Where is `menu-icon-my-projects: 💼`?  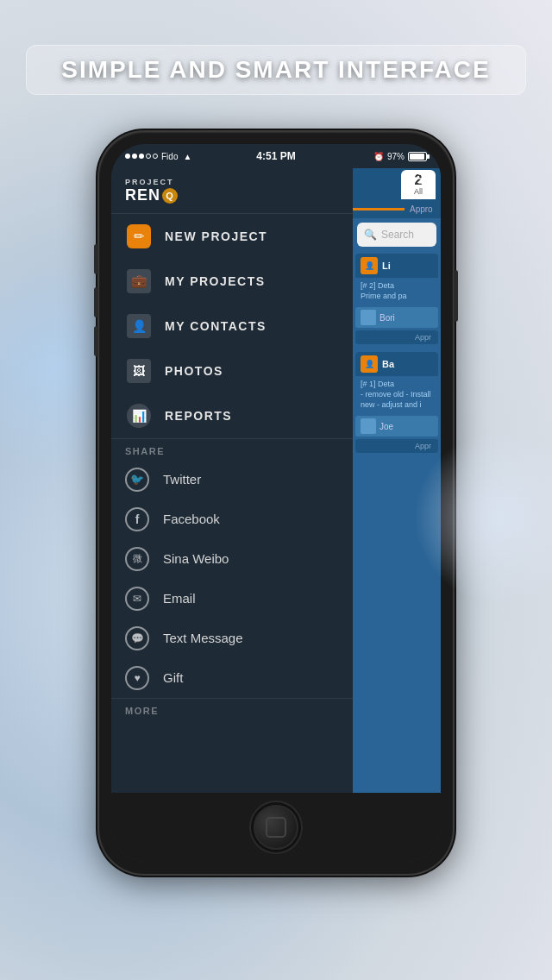 menu-icon-my-projects: 💼 is located at coordinates (139, 281).